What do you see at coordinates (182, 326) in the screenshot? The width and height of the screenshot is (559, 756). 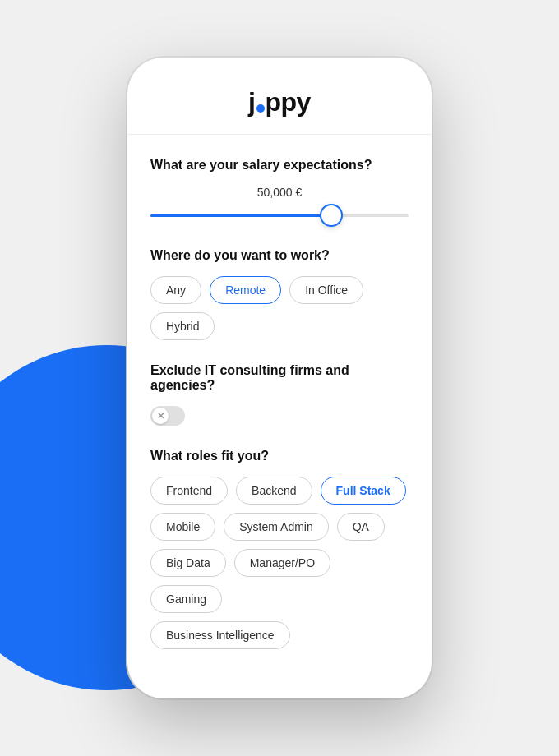 I see `chip-hybrid: Hybrid` at bounding box center [182, 326].